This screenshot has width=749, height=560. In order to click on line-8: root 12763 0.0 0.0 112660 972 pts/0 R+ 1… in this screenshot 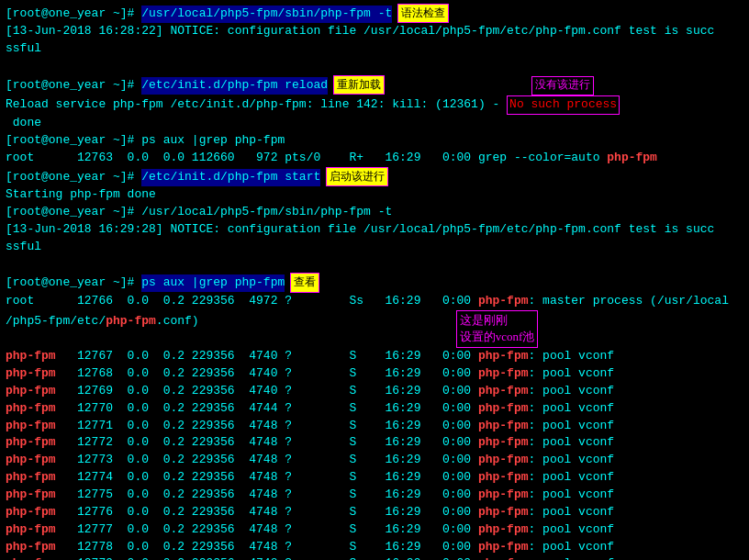, I will do `click(374, 158)`.